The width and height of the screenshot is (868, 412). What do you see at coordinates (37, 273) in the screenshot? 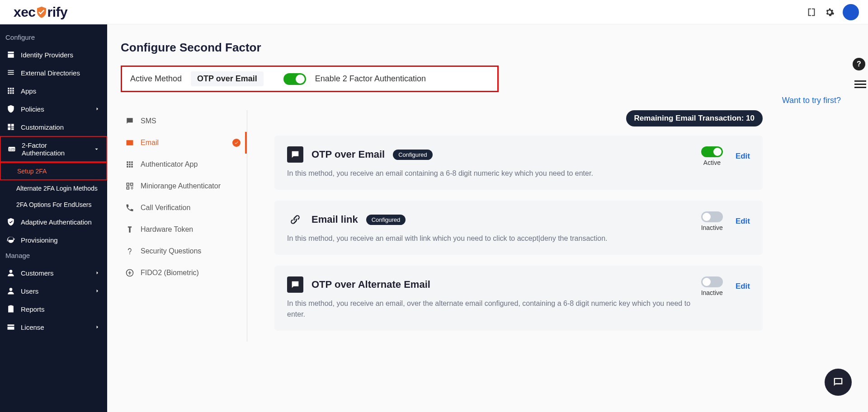
I see `sidebar-item-label: Customers` at bounding box center [37, 273].